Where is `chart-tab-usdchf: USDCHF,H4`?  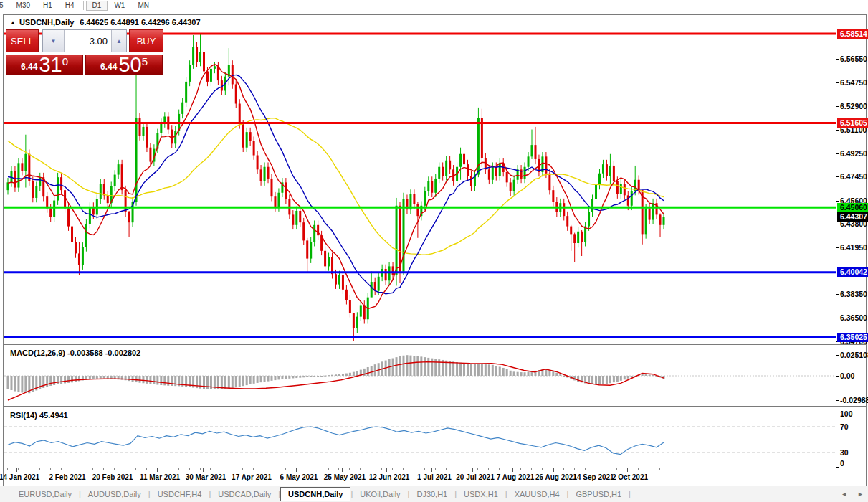
chart-tab-usdchf: USDCHF,H4 is located at coordinates (180, 494).